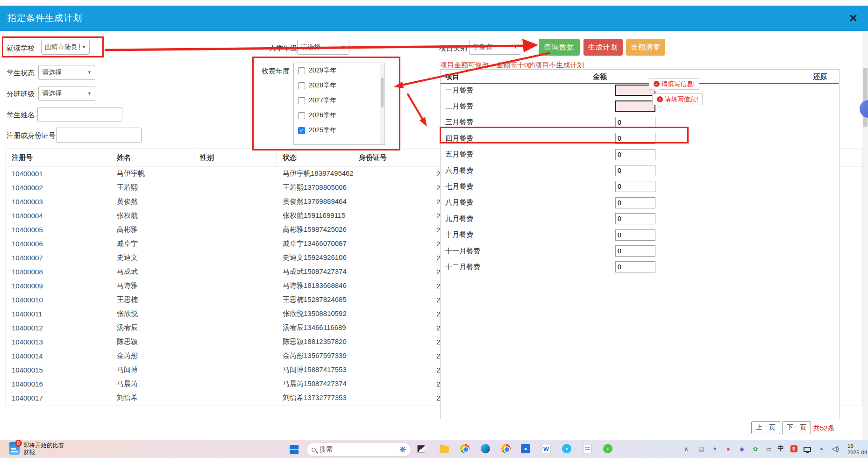 The width and height of the screenshot is (868, 458). What do you see at coordinates (19, 443) in the screenshot?
I see `notification-badge: 8` at bounding box center [19, 443].